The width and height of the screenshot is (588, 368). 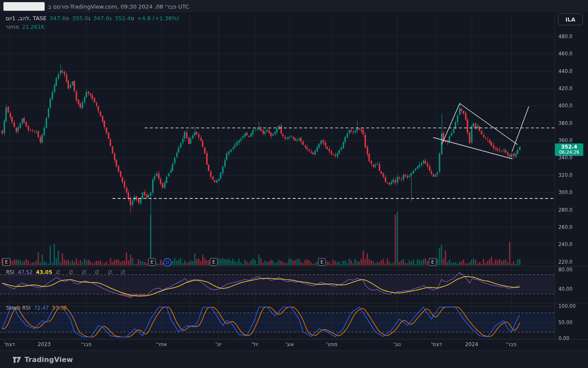 What do you see at coordinates (183, 7) in the screenshot?
I see `published-suffix: UTC` at bounding box center [183, 7].